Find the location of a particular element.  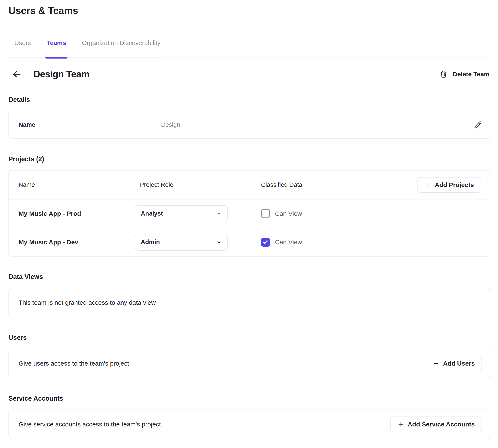

column-header-classified-data: Classified Data is located at coordinates (282, 185).